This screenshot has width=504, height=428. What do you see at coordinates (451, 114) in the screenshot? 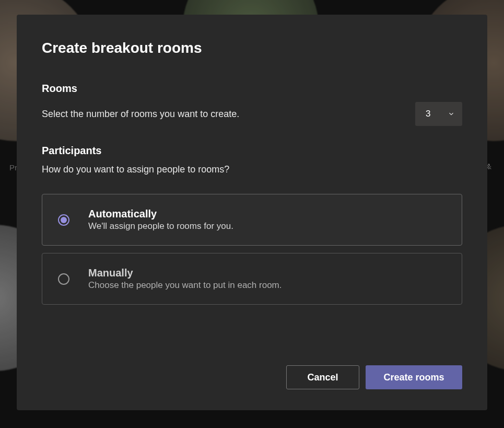
I see `chevron-down-icon` at bounding box center [451, 114].